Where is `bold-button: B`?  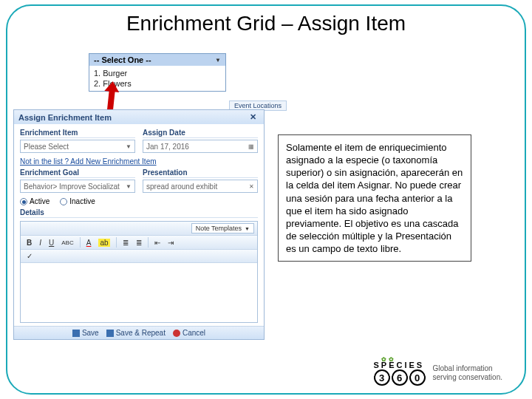
bold-button: B is located at coordinates (30, 242).